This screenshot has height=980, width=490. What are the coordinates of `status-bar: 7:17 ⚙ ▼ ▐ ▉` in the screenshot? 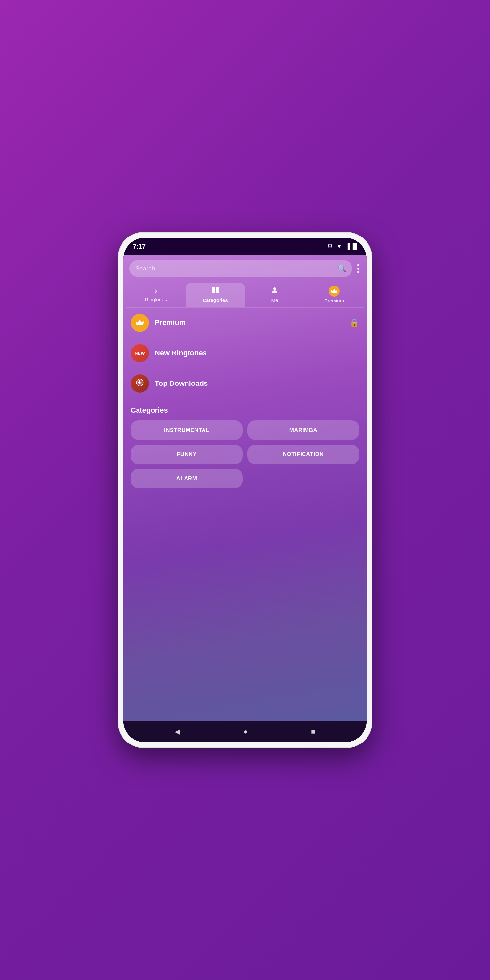 It's located at (245, 247).